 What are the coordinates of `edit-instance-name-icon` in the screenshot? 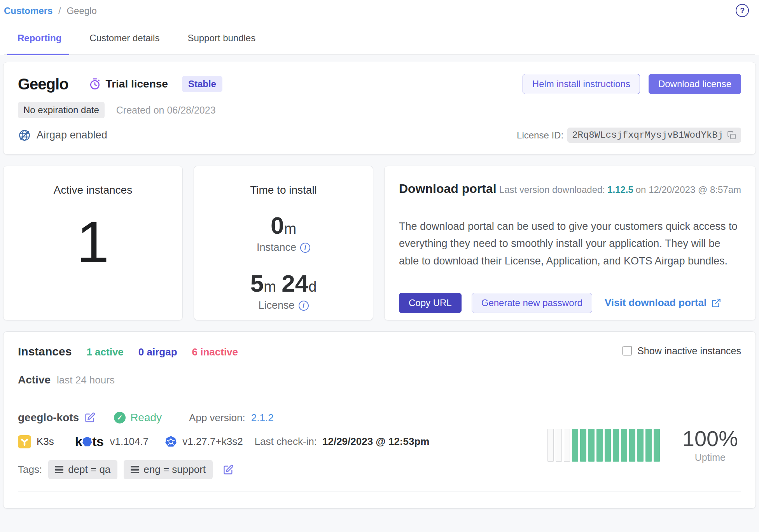 It's located at (90, 418).